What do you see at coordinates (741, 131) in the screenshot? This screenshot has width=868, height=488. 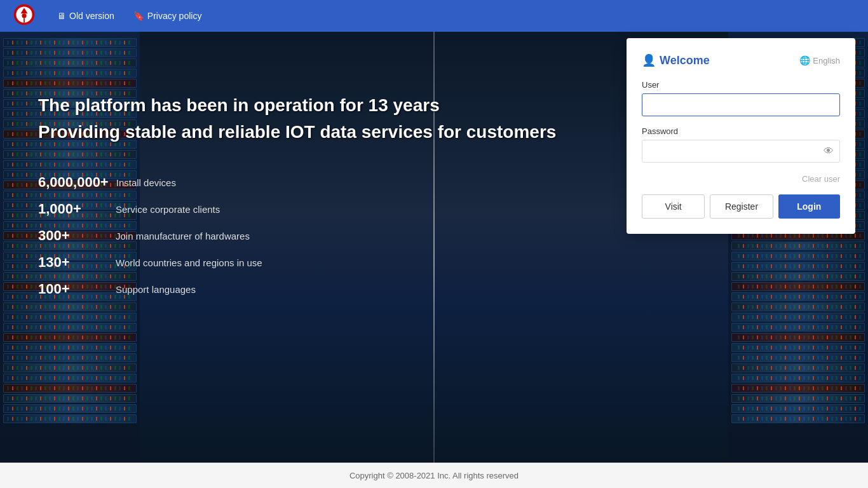 I see `password-label: Password` at bounding box center [741, 131].